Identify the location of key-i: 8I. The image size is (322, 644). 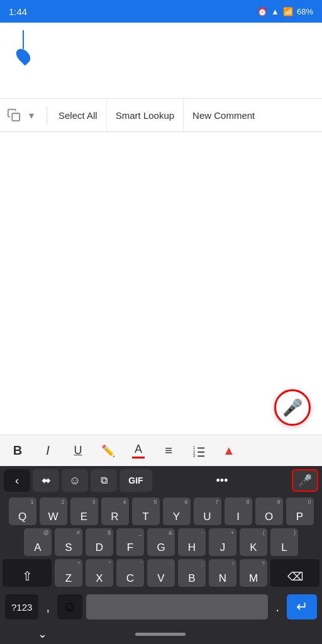
(238, 511).